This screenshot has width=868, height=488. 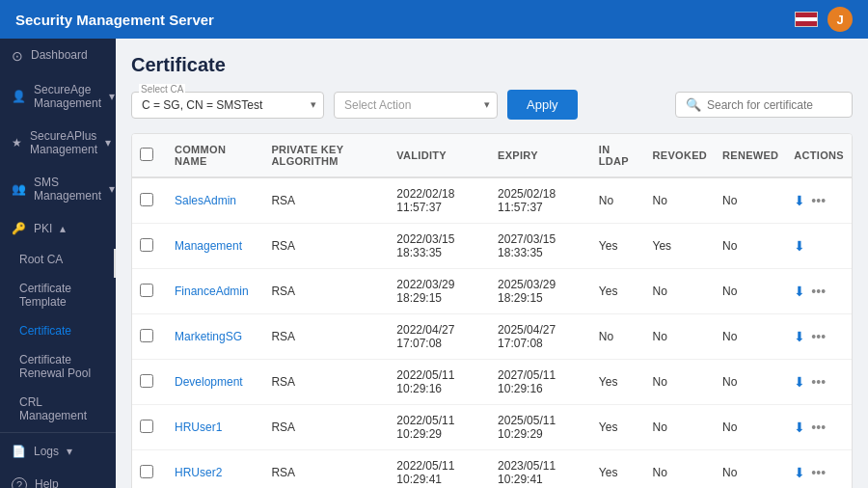 What do you see at coordinates (774, 105) in the screenshot?
I see `search-input` at bounding box center [774, 105].